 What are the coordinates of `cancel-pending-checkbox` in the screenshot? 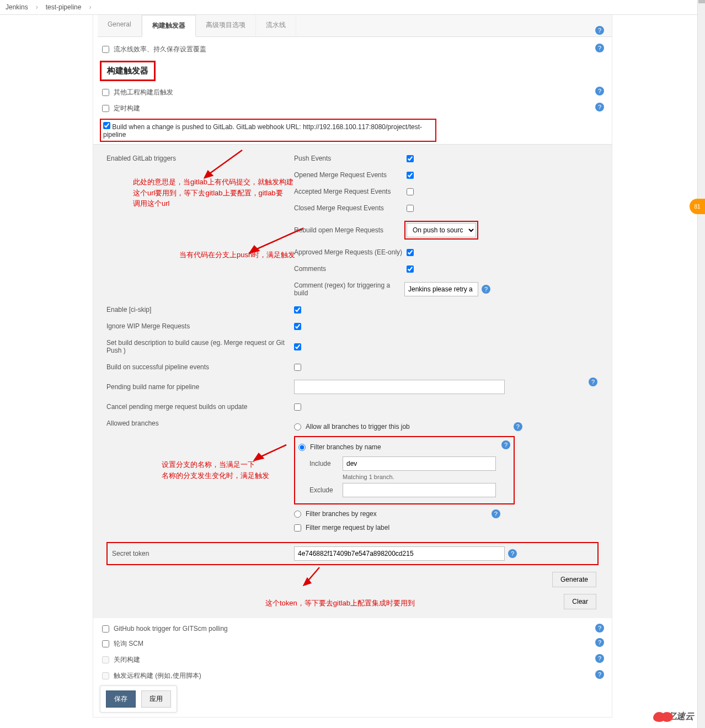 It's located at (298, 407).